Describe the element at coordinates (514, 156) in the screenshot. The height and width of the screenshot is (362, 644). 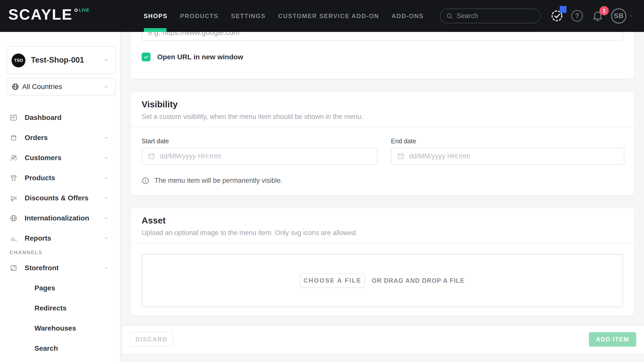
I see `end-date-input` at that location.